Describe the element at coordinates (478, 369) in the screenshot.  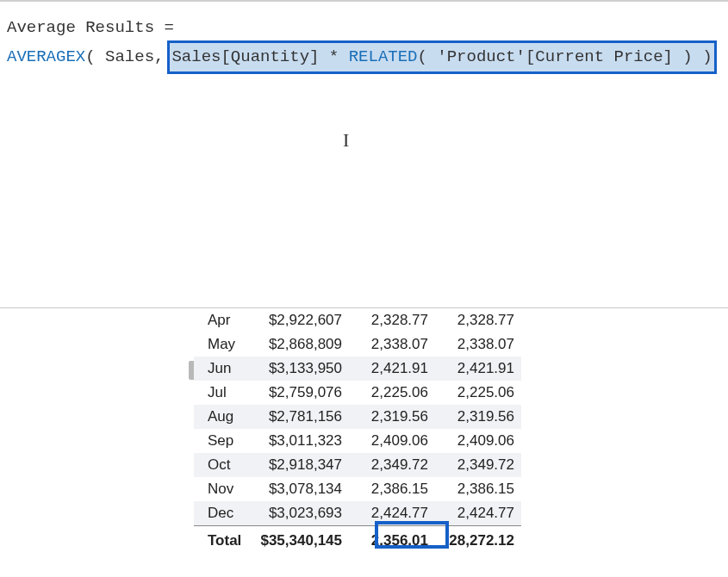
I see `cell-value-2: 2,421.91` at that location.